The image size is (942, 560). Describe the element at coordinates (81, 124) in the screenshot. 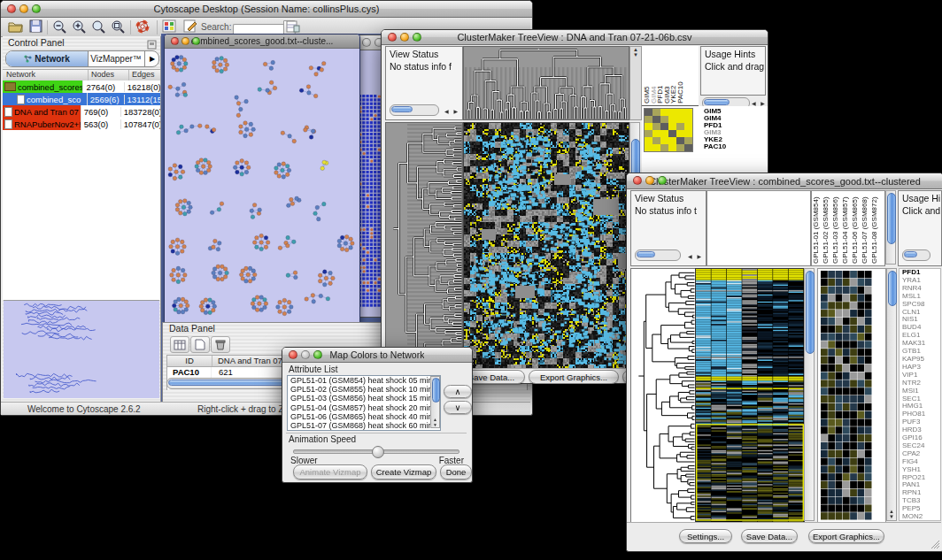

I see `network-row: RNAPuberNov2+!563(0)107847(0)` at that location.